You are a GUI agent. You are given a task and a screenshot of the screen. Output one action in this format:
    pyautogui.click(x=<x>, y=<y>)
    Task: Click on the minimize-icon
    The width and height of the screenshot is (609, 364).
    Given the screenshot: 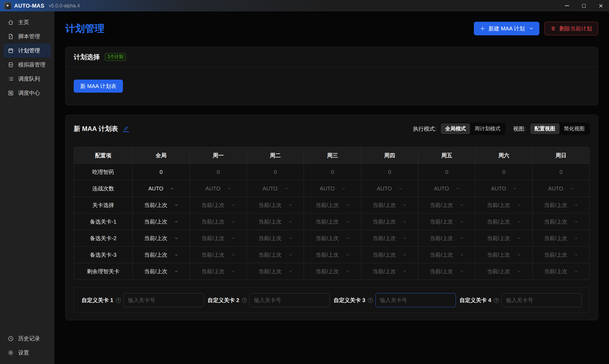 What is the action you would take?
    pyautogui.click(x=567, y=6)
    